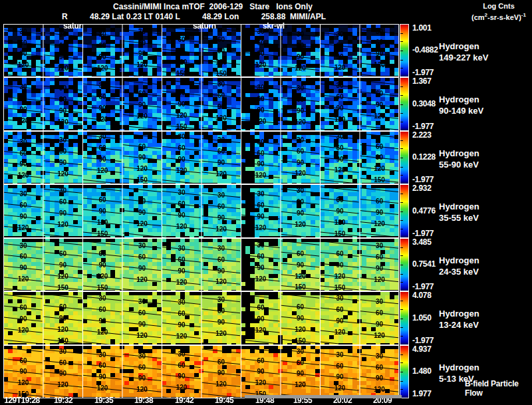  What do you see at coordinates (422, 81) in the screenshot?
I see `colorbar-max-value: 1.367` at bounding box center [422, 81].